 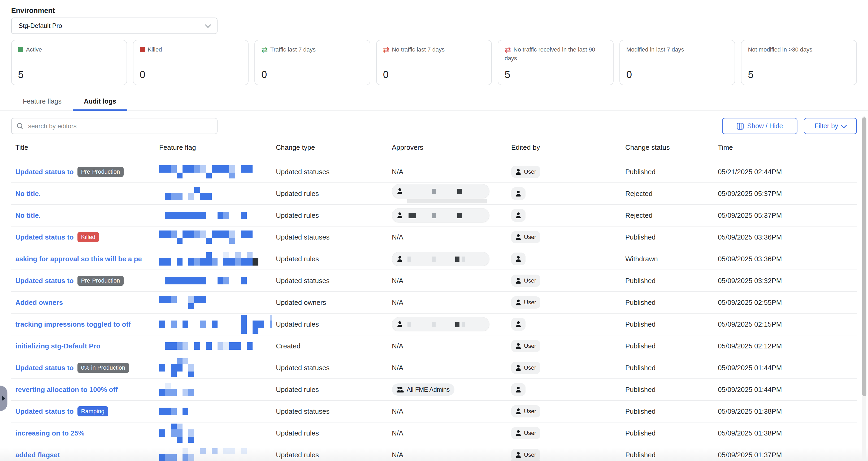 I want to click on audit-title-link: Added owners, so click(x=39, y=302).